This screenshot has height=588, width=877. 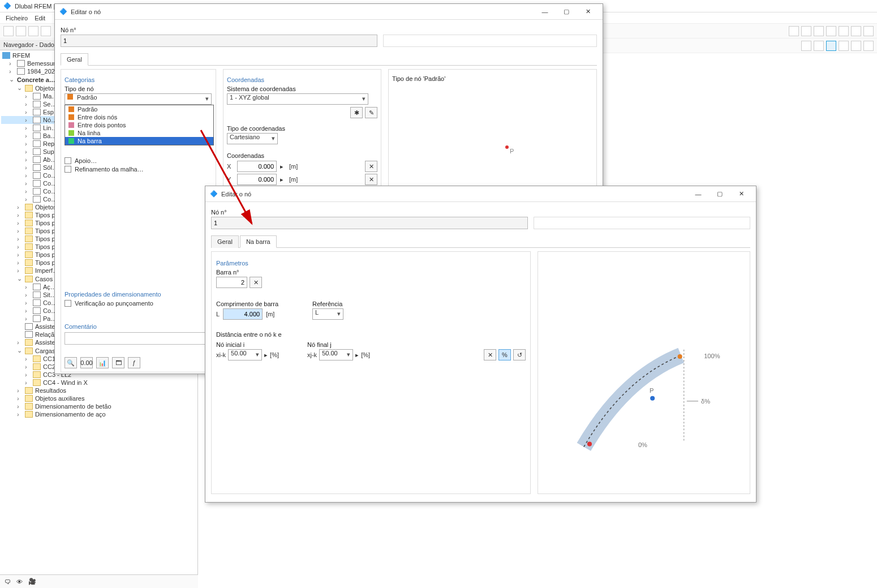 What do you see at coordinates (219, 41) in the screenshot?
I see `no-number-input` at bounding box center [219, 41].